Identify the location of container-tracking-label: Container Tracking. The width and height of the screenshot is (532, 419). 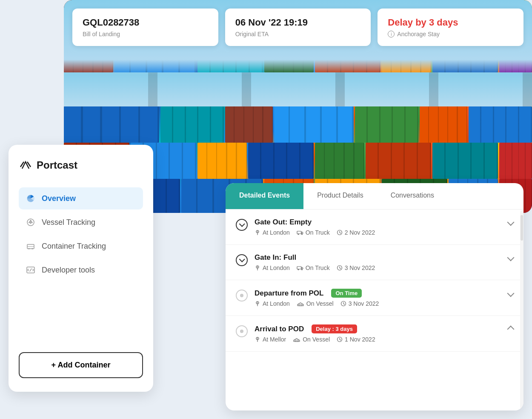
(74, 246).